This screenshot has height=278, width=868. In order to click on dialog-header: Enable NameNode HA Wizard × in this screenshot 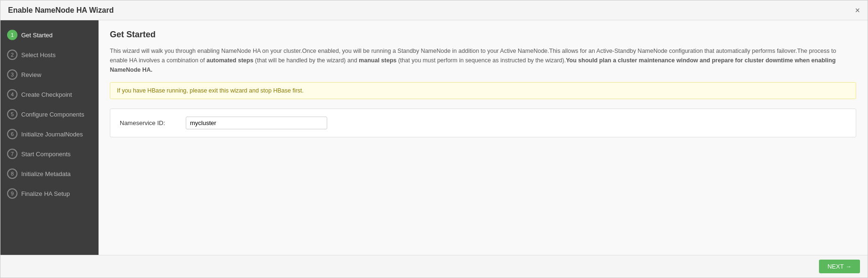, I will do `click(434, 10)`.